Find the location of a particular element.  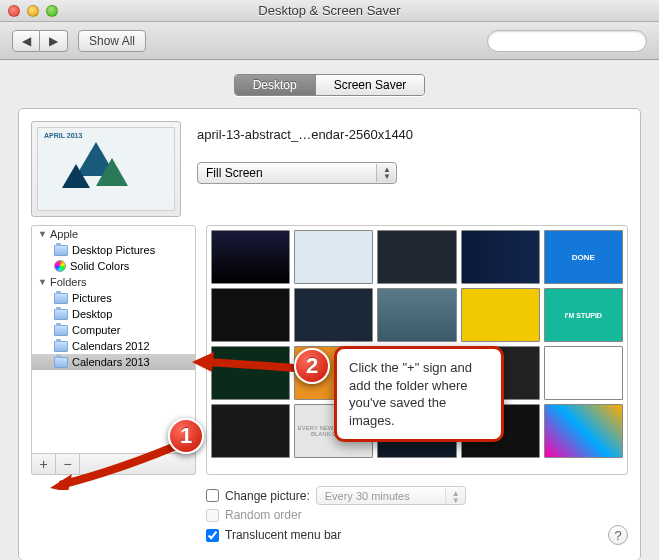

titlebar: Desktop & Screen Saver is located at coordinates (330, 11).